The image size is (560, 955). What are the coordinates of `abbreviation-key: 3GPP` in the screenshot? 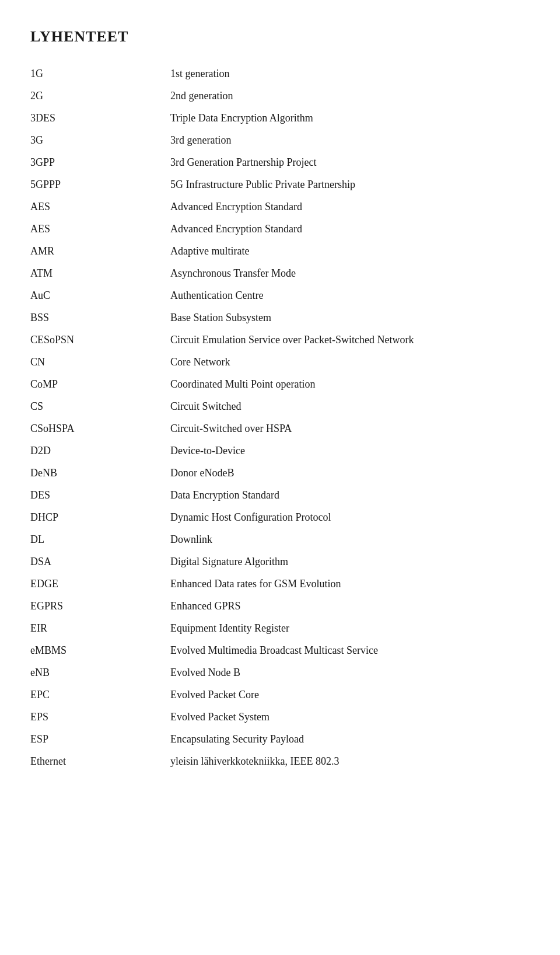 It's located at (100, 162).